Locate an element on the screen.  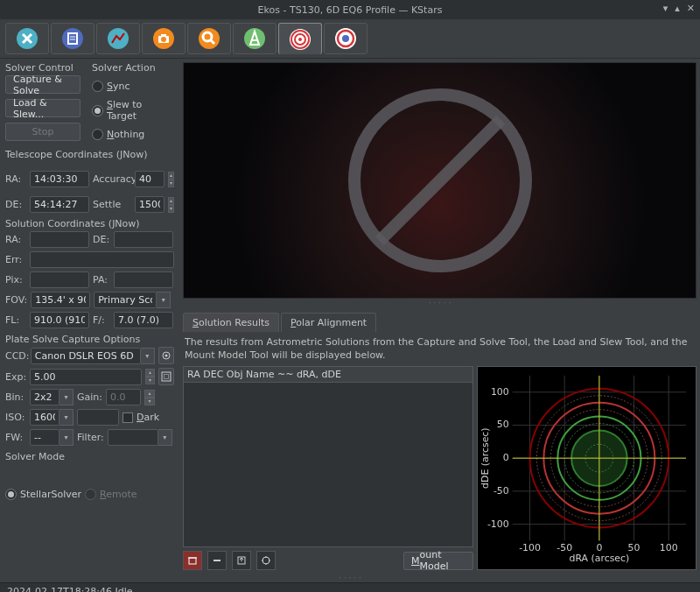
tab-solution-results: Solution Results is located at coordinates (231, 322).